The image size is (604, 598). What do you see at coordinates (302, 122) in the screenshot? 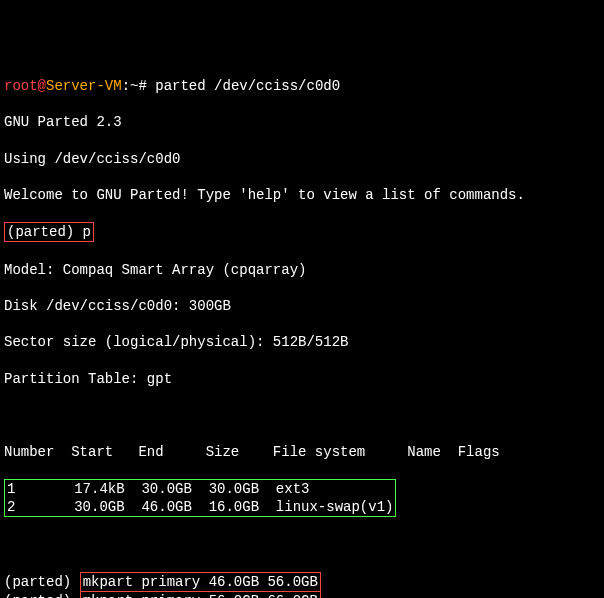
I see `version-line: GNU Parted 2.3` at bounding box center [302, 122].